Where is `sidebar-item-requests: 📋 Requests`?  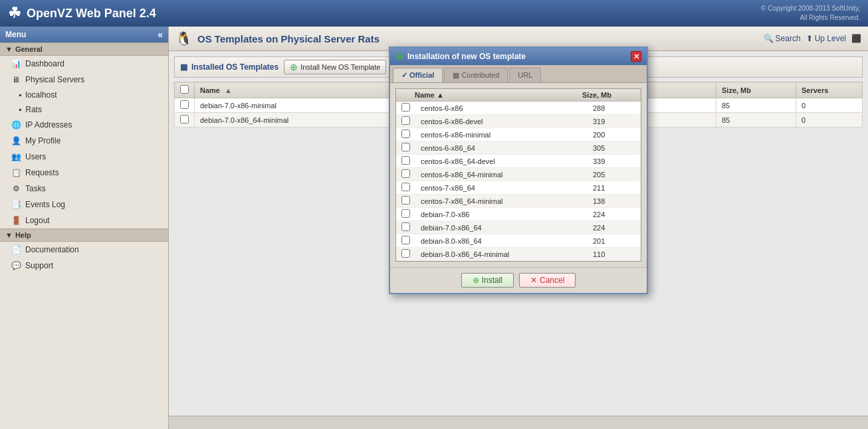 sidebar-item-requests: 📋 Requests is located at coordinates (84, 173).